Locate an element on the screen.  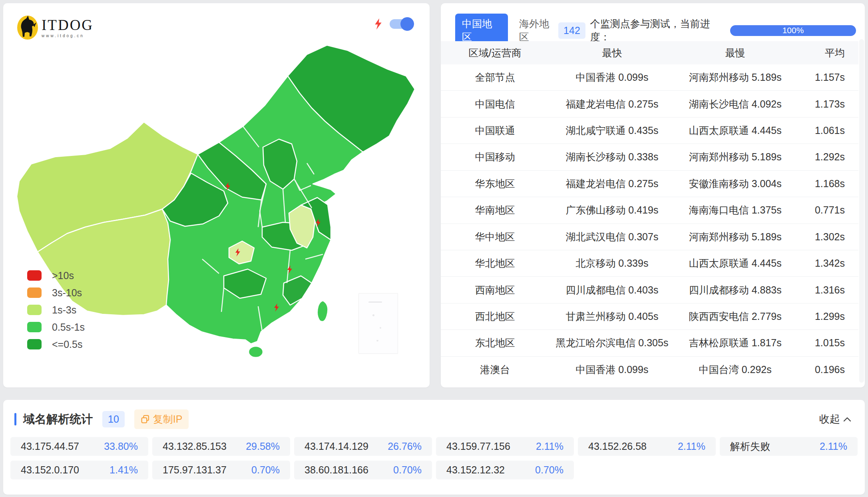
copy-ip-label: 复制IP is located at coordinates (168, 419).